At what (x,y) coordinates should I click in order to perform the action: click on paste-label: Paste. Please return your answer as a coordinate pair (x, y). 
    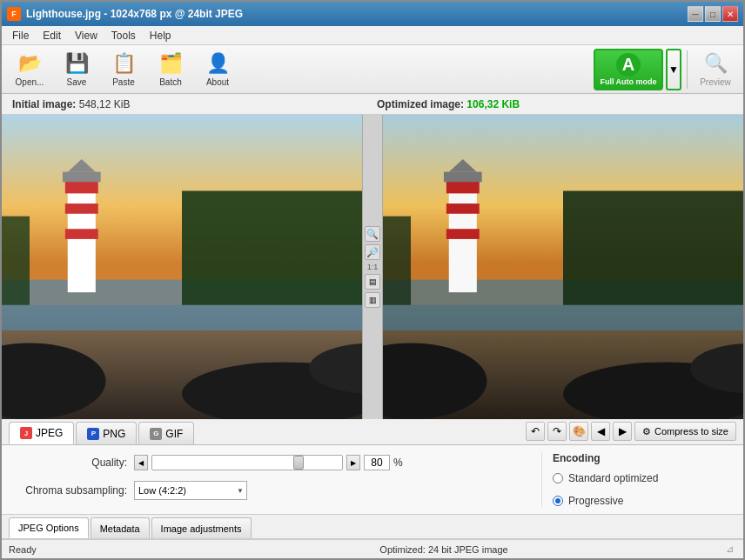
    Looking at the image, I should click on (124, 82).